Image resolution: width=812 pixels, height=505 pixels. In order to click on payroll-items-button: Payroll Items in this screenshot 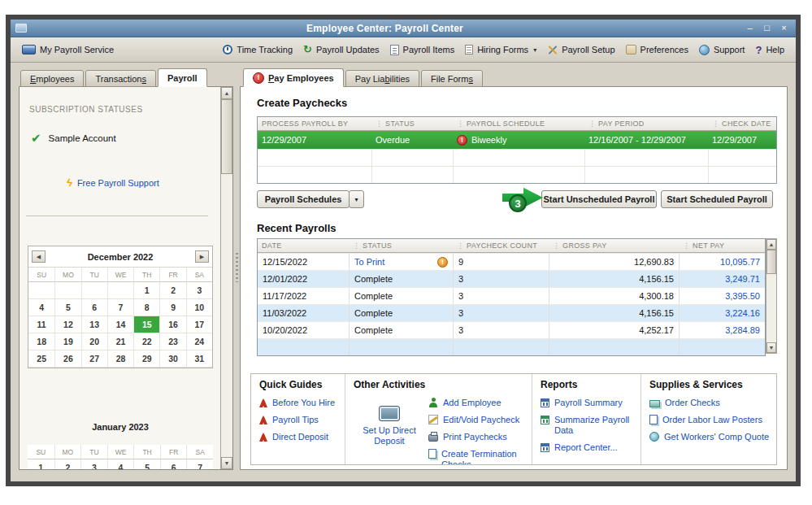, I will do `click(423, 50)`.